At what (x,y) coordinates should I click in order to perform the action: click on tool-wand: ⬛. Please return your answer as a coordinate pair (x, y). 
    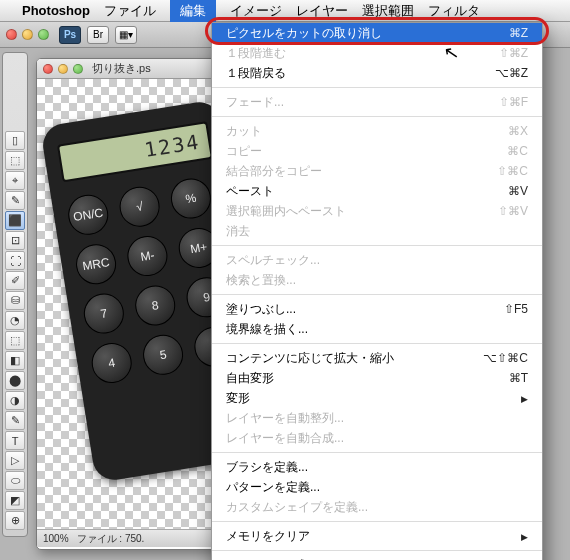
    Looking at the image, I should click on (15, 220).